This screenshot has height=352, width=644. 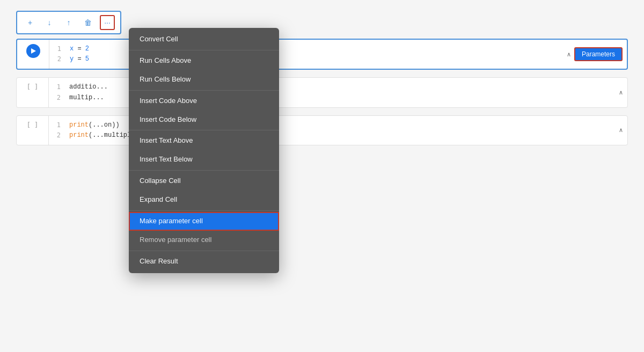 I want to click on parameters-badge: Parameters, so click(x=598, y=54).